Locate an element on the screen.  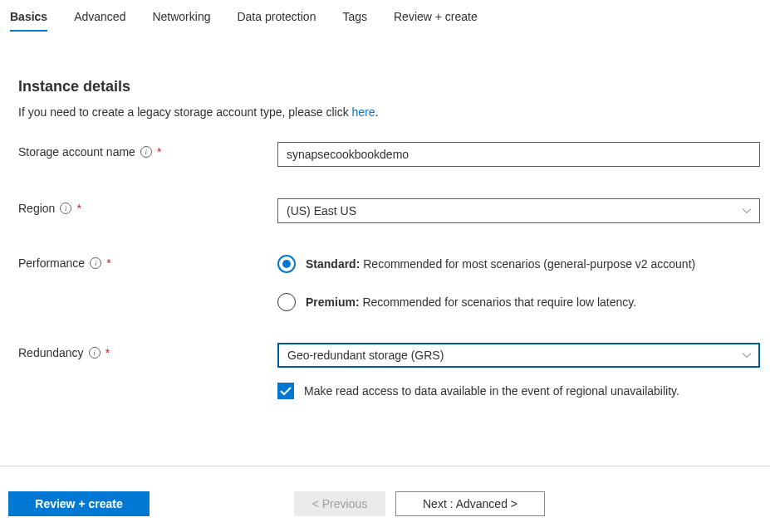
storage-account-name-input is located at coordinates (518, 154).